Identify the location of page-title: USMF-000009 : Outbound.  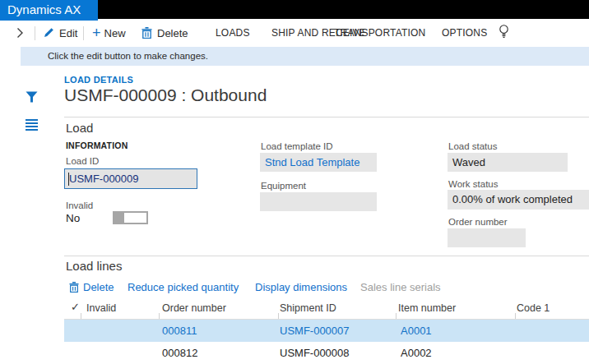
(165, 95).